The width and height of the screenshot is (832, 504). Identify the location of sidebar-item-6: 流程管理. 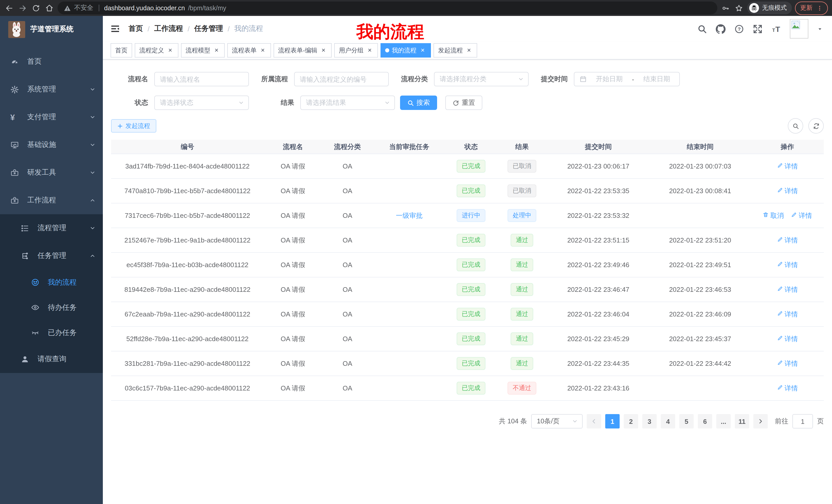
(51, 228).